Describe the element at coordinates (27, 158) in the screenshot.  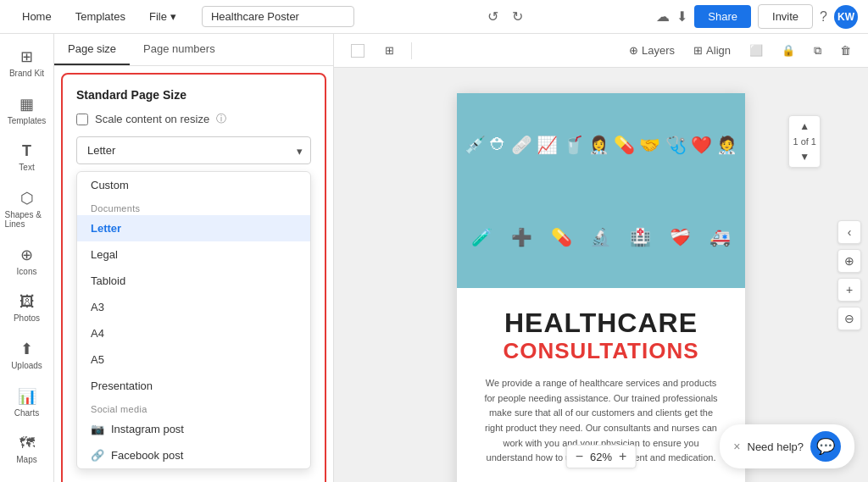
I see `sidebar-item-text: T Text` at that location.